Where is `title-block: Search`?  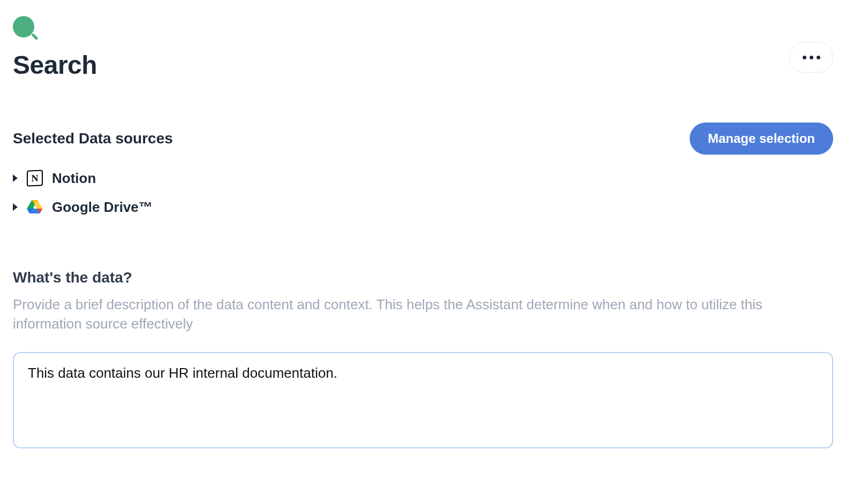
title-block: Search is located at coordinates (55, 48).